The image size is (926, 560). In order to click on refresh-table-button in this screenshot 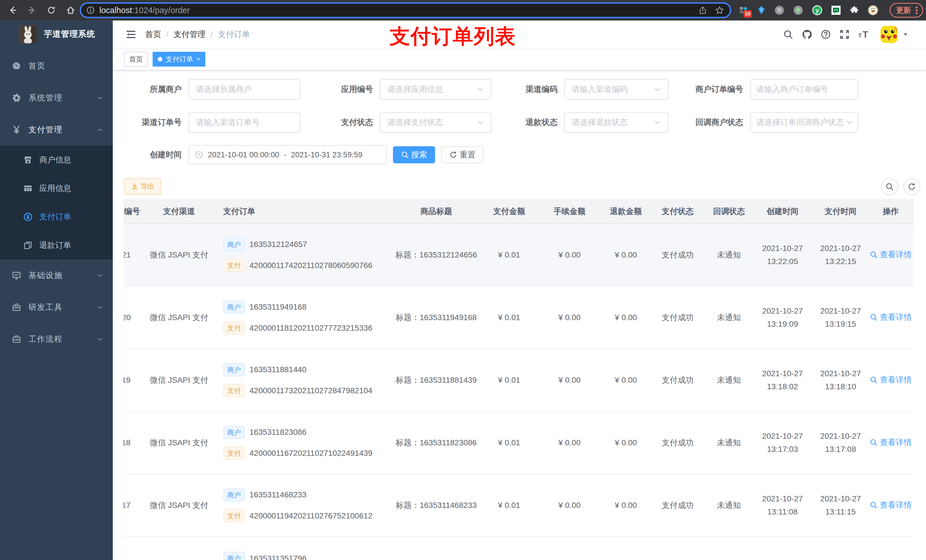, I will do `click(912, 187)`.